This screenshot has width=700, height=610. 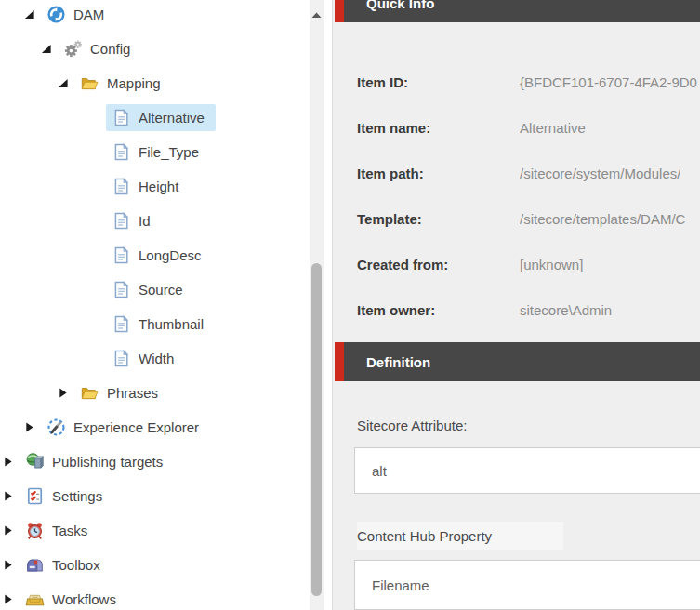 What do you see at coordinates (517, 234) in the screenshot?
I see `quick-info-row-template: Template:/sitecore/templates/DAM/C` at bounding box center [517, 234].